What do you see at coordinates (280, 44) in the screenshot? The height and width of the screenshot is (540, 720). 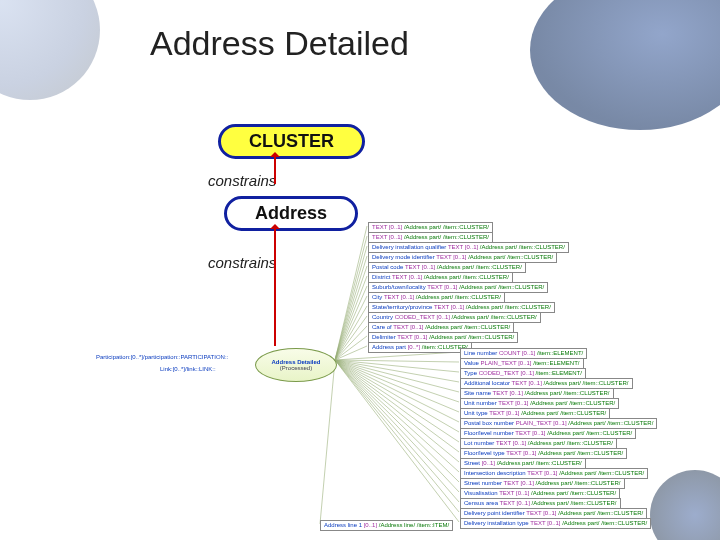 I see `page-title: Address Detailed` at bounding box center [280, 44].